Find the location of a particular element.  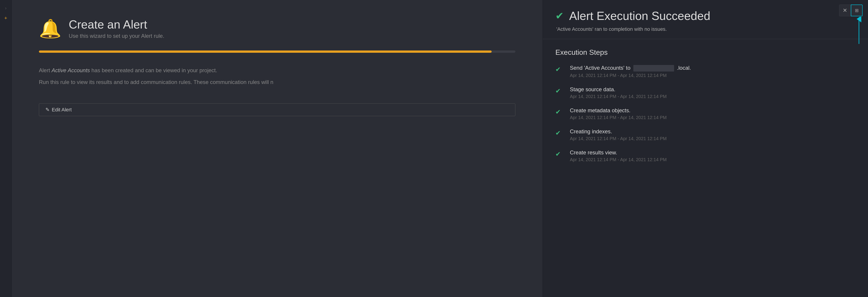

wizard-alert-name: Active Accounts is located at coordinates (71, 70).